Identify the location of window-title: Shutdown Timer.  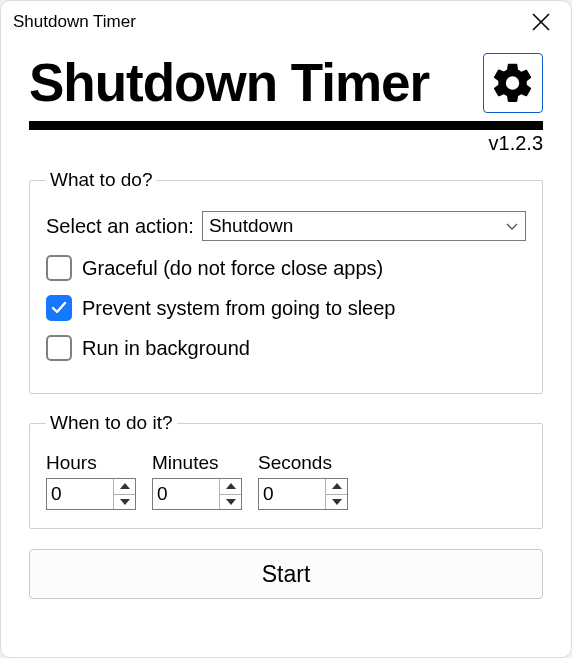
(74, 22).